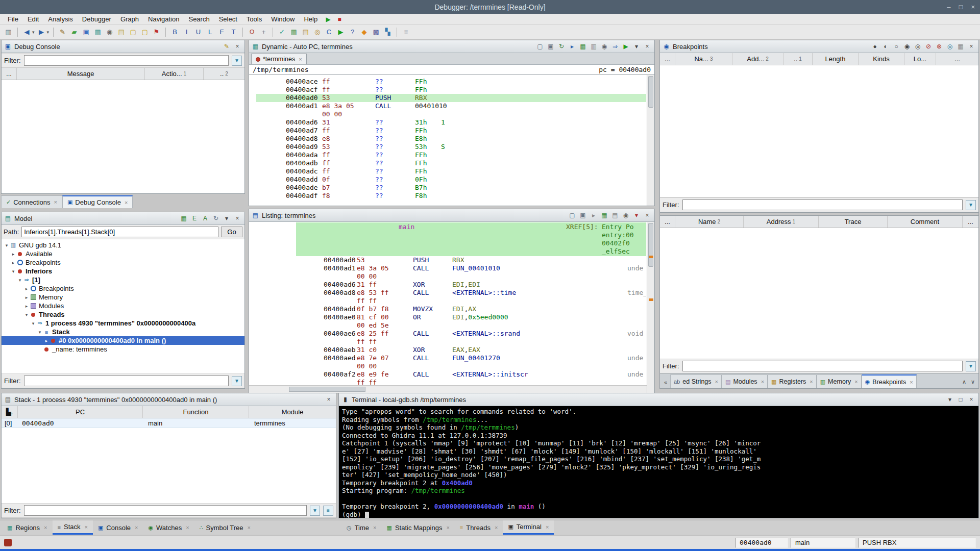 The width and height of the screenshot is (980, 551). I want to click on edit-table-icon: ▦, so click(583, 46).